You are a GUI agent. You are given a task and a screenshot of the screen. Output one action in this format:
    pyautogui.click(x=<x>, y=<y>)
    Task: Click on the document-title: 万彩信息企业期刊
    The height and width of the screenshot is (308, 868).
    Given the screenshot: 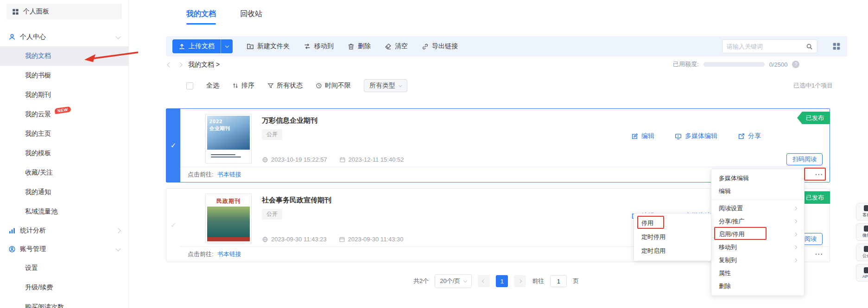 What is the action you would take?
    pyautogui.click(x=290, y=120)
    